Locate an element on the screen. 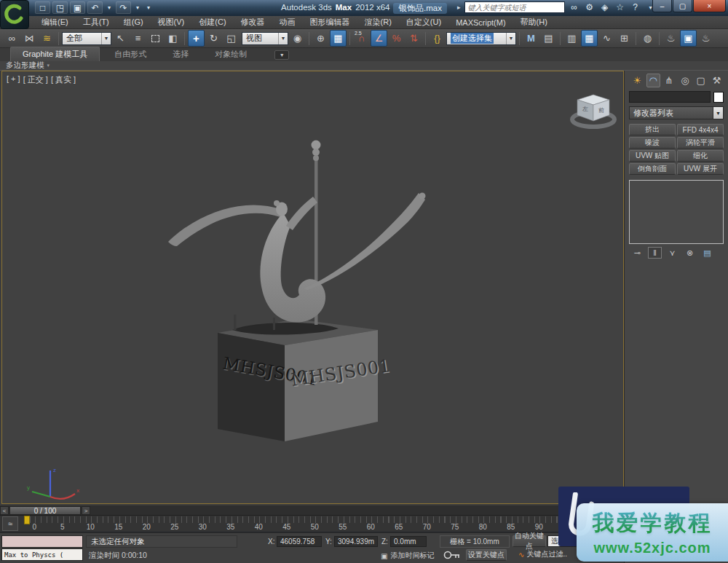 This screenshot has width=728, height=563. open-file-icon: ◳ is located at coordinates (60, 7).